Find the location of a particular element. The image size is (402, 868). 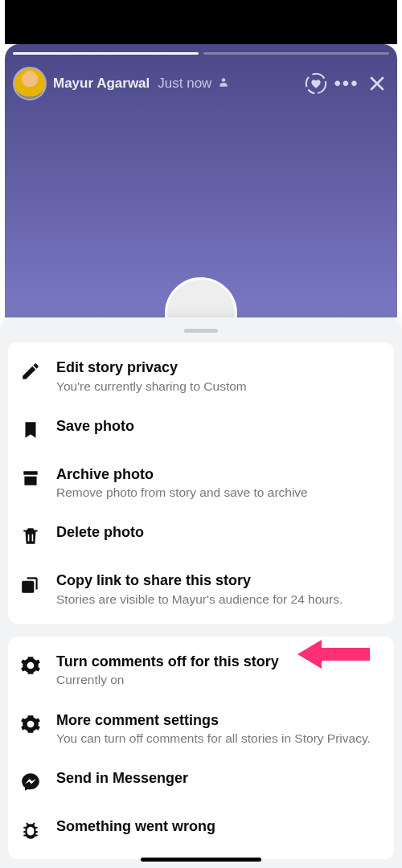

reaction-icon is located at coordinates (316, 84).